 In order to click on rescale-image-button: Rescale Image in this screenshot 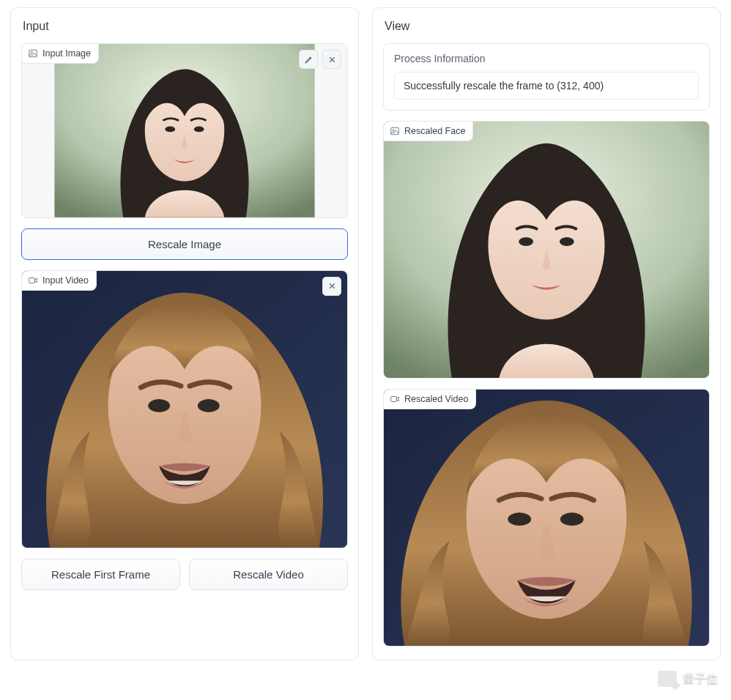, I will do `click(185, 245)`.